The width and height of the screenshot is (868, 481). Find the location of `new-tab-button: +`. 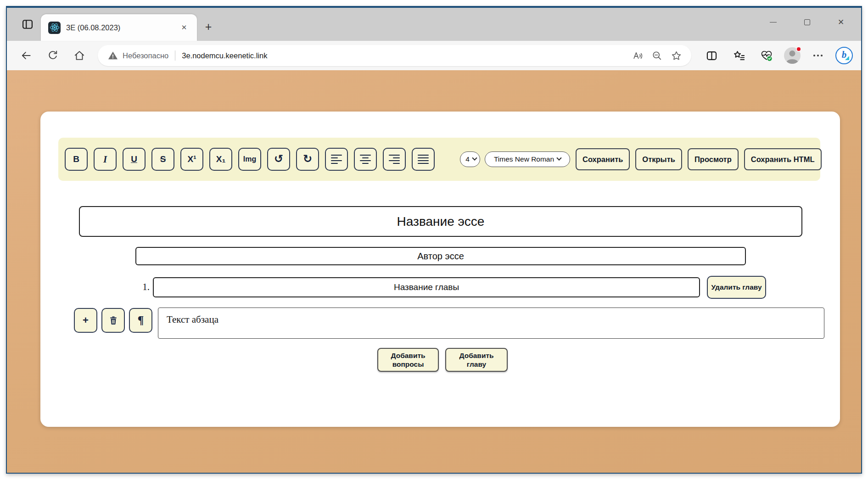

new-tab-button: + is located at coordinates (208, 27).